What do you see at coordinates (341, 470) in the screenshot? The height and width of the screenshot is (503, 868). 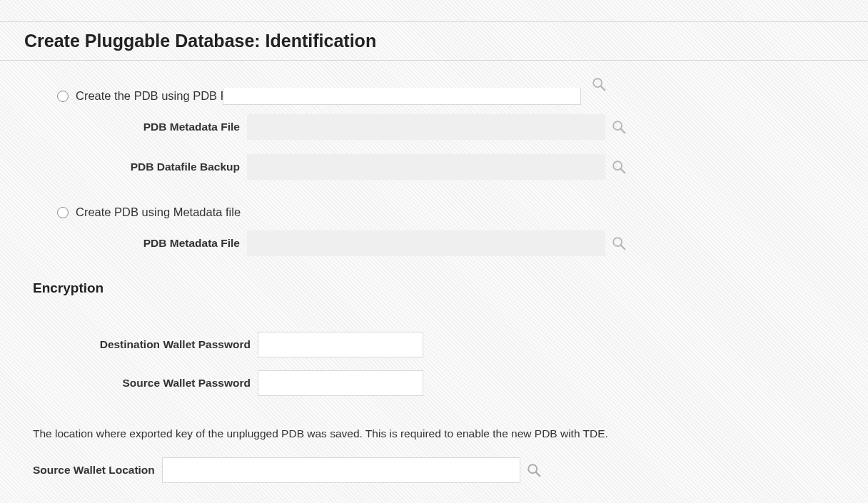 I see `input-src-wallet-location` at bounding box center [341, 470].